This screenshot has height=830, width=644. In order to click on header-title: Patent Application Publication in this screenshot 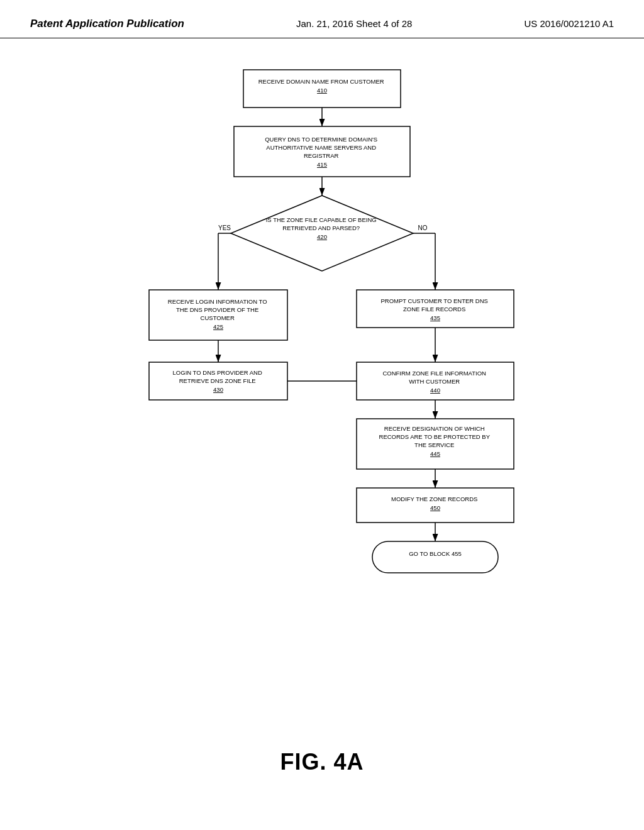, I will do `click(107, 24)`.